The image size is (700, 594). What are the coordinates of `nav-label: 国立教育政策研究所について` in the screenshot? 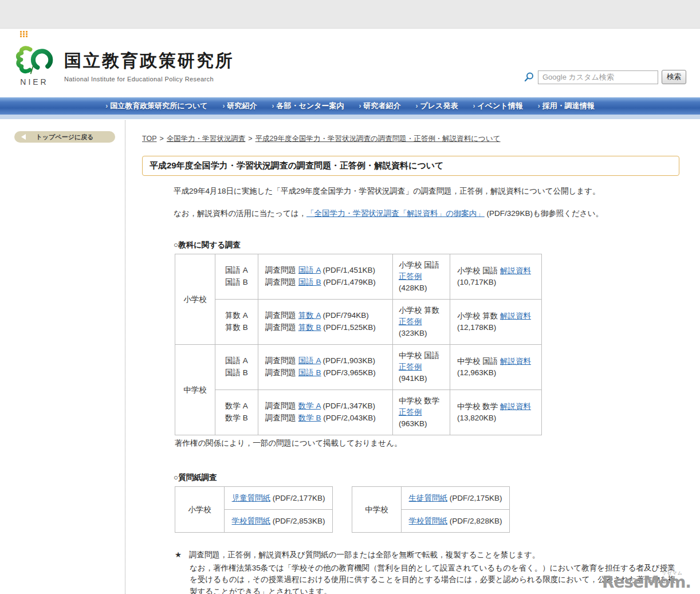 It's located at (159, 106).